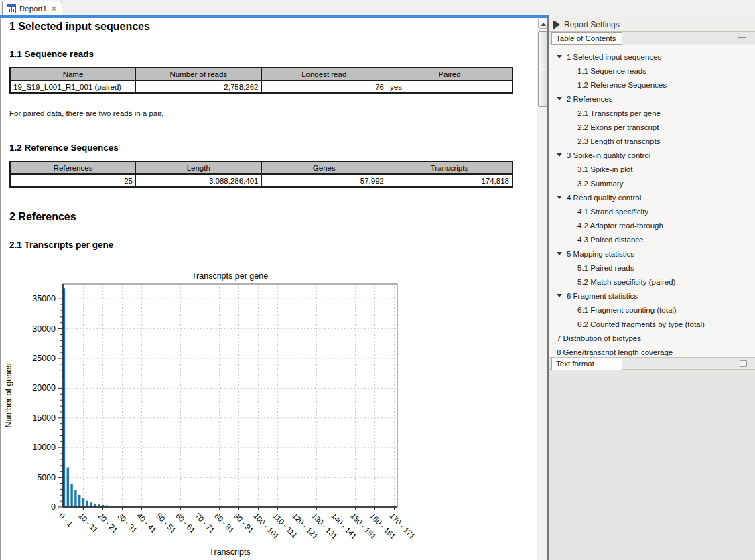  I want to click on toc-item-label: 2.3 Length of transcripts, so click(619, 141).